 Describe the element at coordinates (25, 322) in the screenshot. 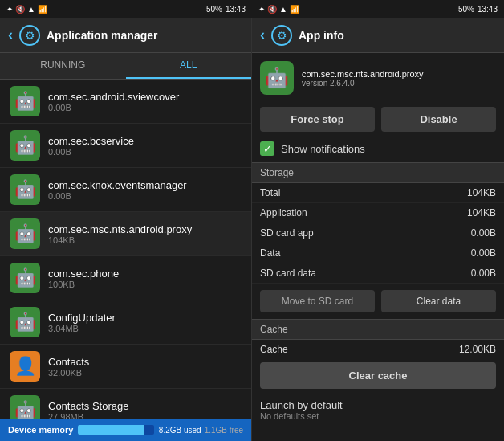

I see `app-icon-configupdater: 🤖` at that location.